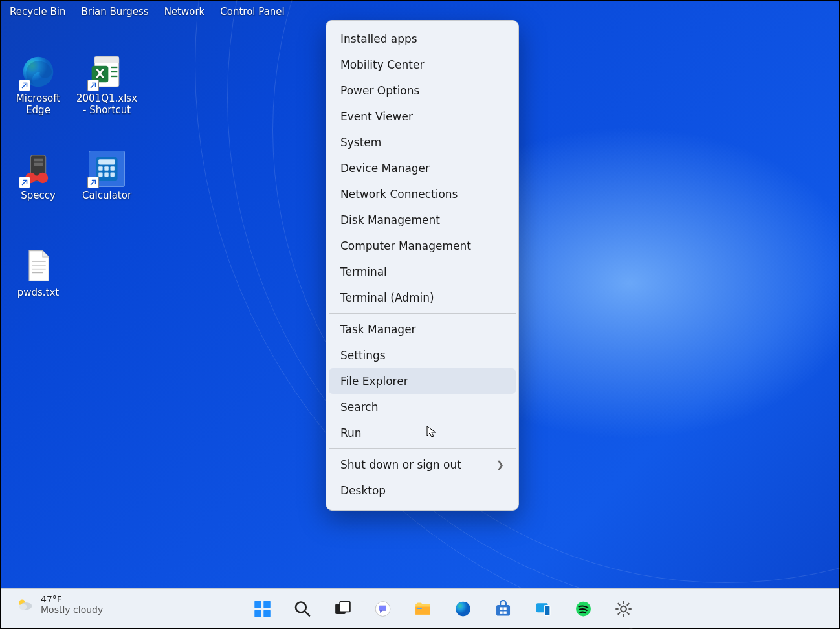 This screenshot has height=629, width=840. What do you see at coordinates (503, 609) in the screenshot?
I see `store-icon` at bounding box center [503, 609].